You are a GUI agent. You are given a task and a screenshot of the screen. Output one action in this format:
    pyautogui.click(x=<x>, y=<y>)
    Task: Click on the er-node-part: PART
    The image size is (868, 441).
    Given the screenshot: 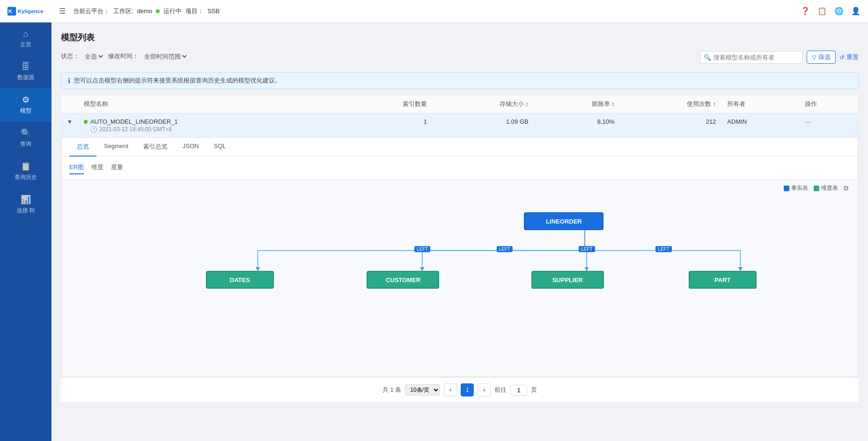 What is the action you would take?
    pyautogui.click(x=723, y=280)
    